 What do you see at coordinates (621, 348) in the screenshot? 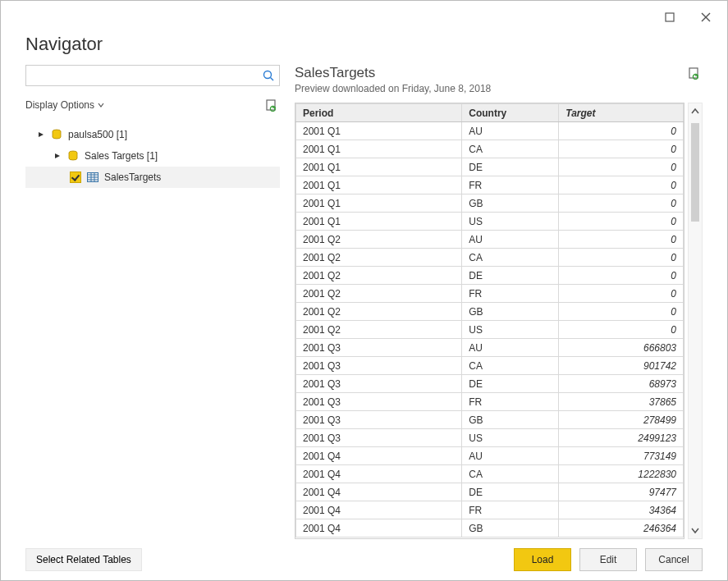
I see `cell-target: 666803` at bounding box center [621, 348].